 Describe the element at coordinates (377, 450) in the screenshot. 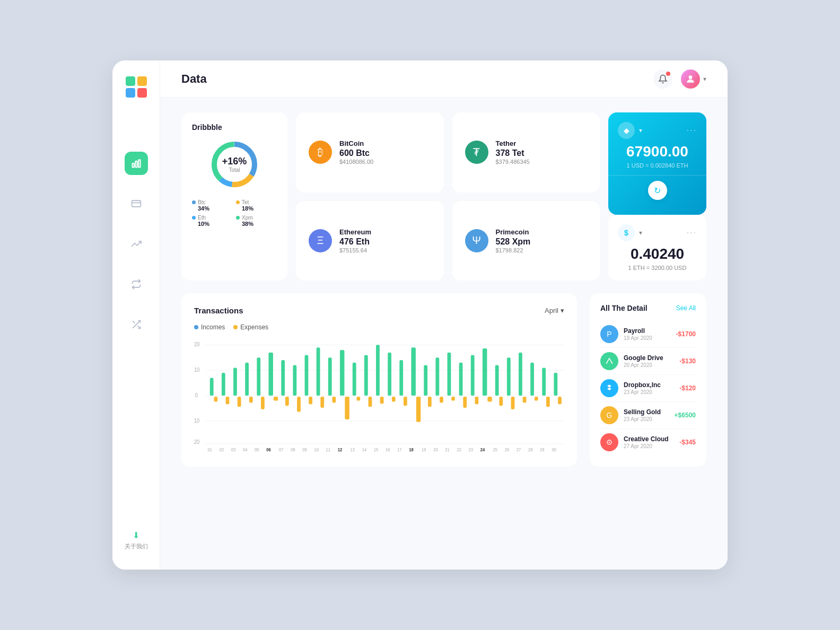

I see `svg-text: 15` at that location.